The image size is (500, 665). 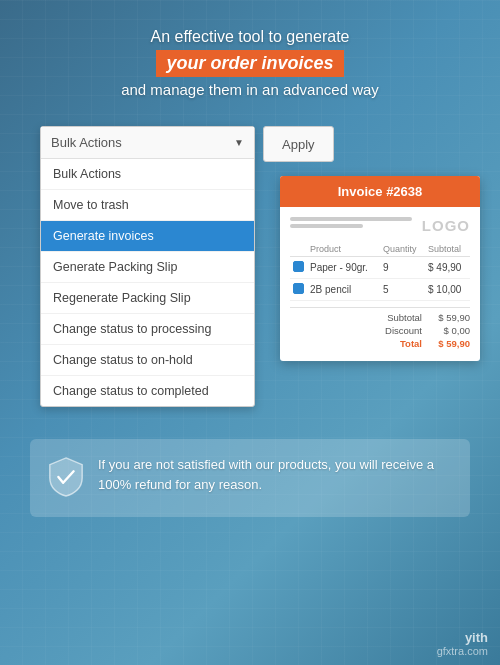 I want to click on watermark: yith gfxtra.com, so click(x=462, y=644).